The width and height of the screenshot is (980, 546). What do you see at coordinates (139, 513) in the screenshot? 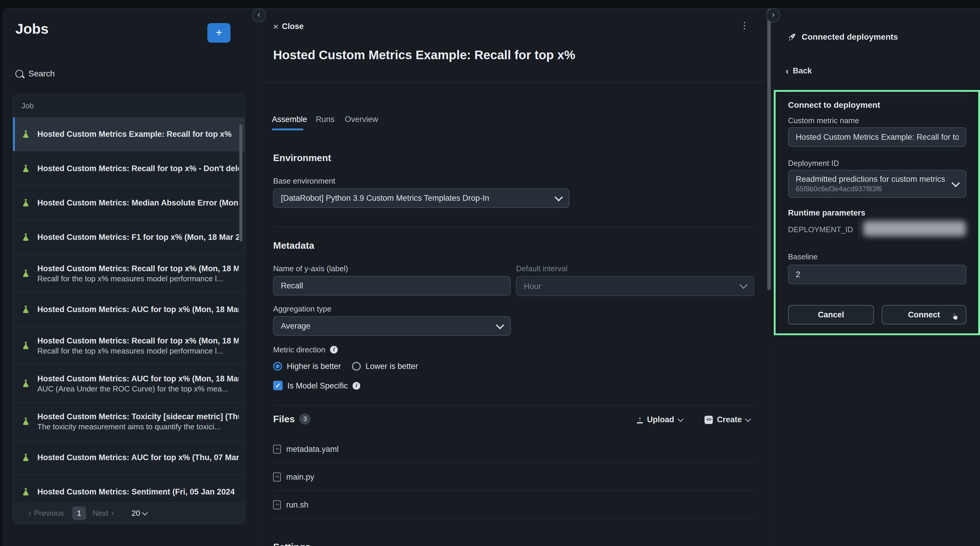
I see `page-size-select: 20` at bounding box center [139, 513].